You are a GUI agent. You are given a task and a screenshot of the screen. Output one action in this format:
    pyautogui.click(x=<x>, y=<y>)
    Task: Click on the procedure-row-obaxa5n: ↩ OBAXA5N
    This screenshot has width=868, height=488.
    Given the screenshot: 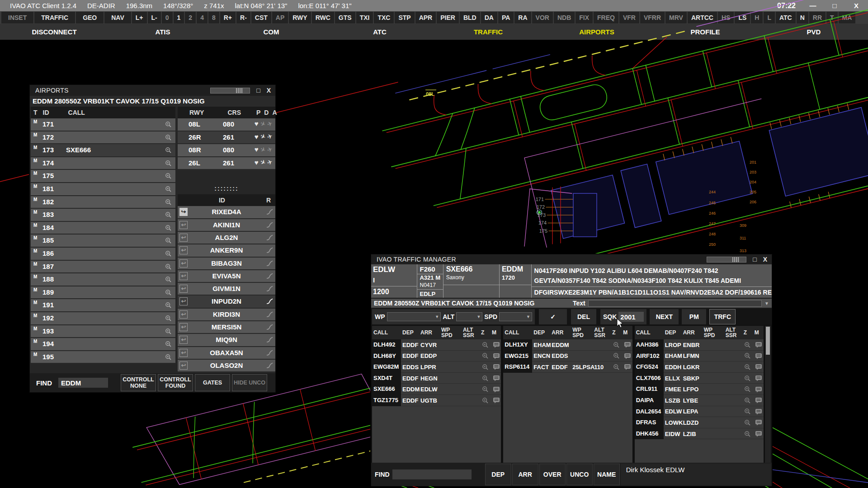 What is the action you would take?
    pyautogui.click(x=226, y=353)
    